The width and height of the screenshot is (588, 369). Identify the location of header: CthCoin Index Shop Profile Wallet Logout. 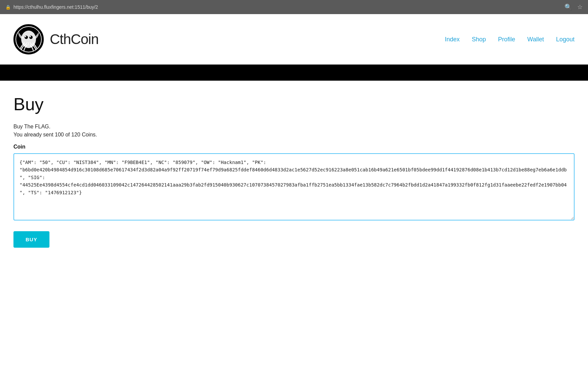
(294, 39).